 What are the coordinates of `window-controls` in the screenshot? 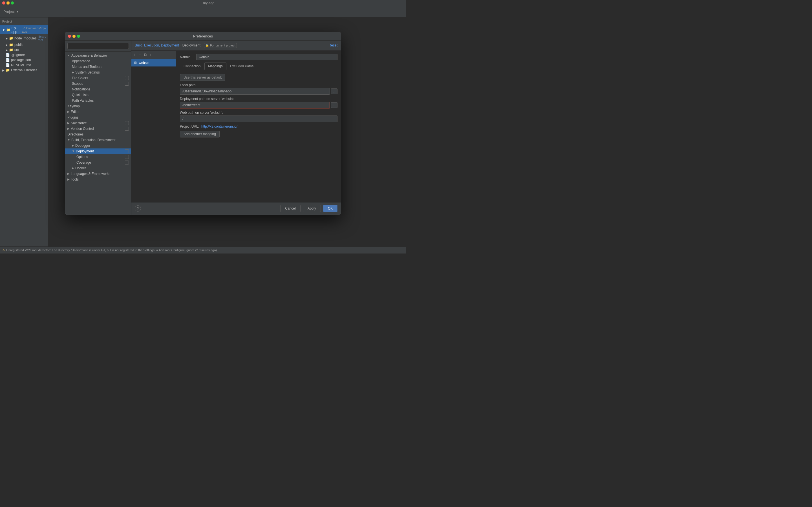 It's located at (8, 3).